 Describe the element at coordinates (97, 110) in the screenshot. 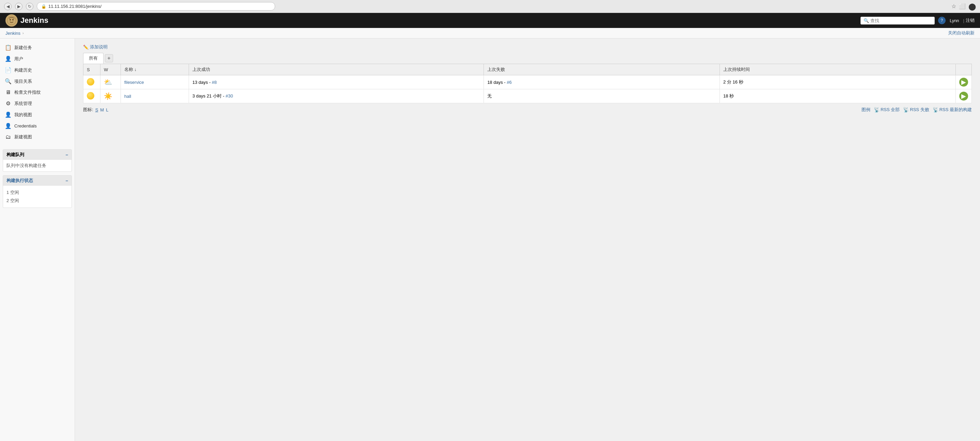

I see `legend-size-s: S` at that location.